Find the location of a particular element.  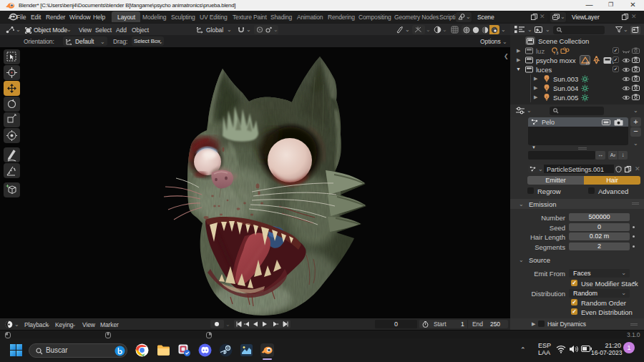

svg-text: 3 is located at coordinates (557, 53).